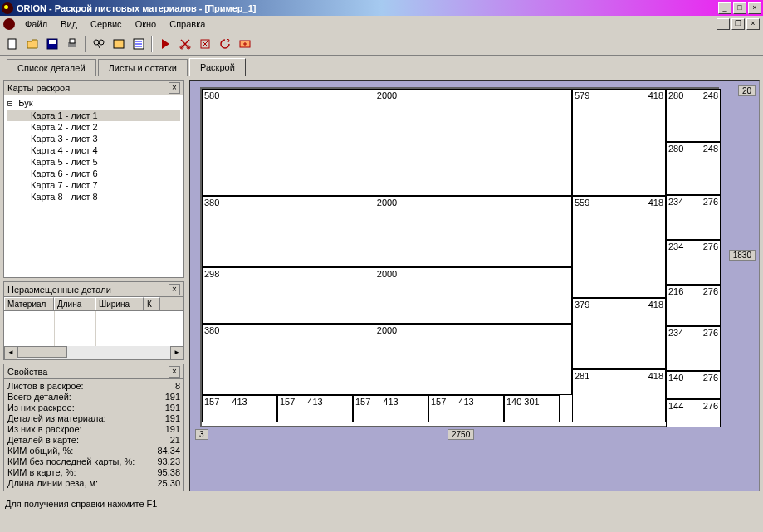  Describe the element at coordinates (94, 408) in the screenshot. I see `prop-row: Из них раскрое:191` at that location.